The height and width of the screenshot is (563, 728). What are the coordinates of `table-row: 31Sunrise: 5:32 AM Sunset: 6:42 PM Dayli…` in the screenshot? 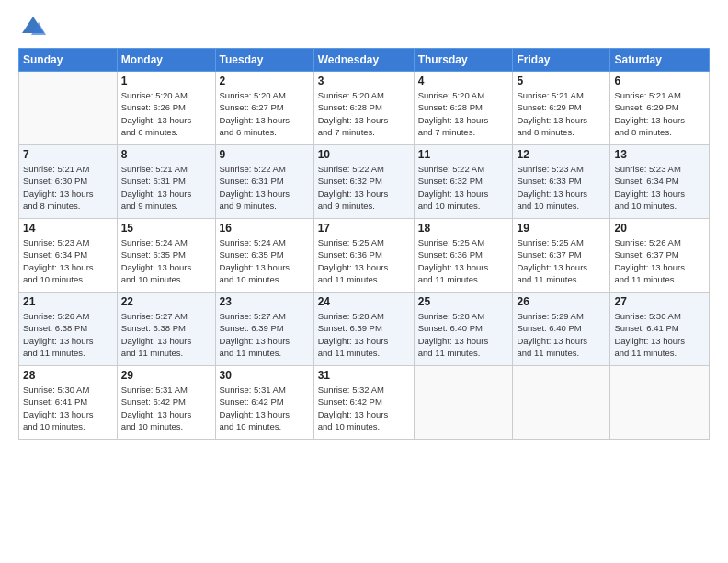 It's located at (364, 403).